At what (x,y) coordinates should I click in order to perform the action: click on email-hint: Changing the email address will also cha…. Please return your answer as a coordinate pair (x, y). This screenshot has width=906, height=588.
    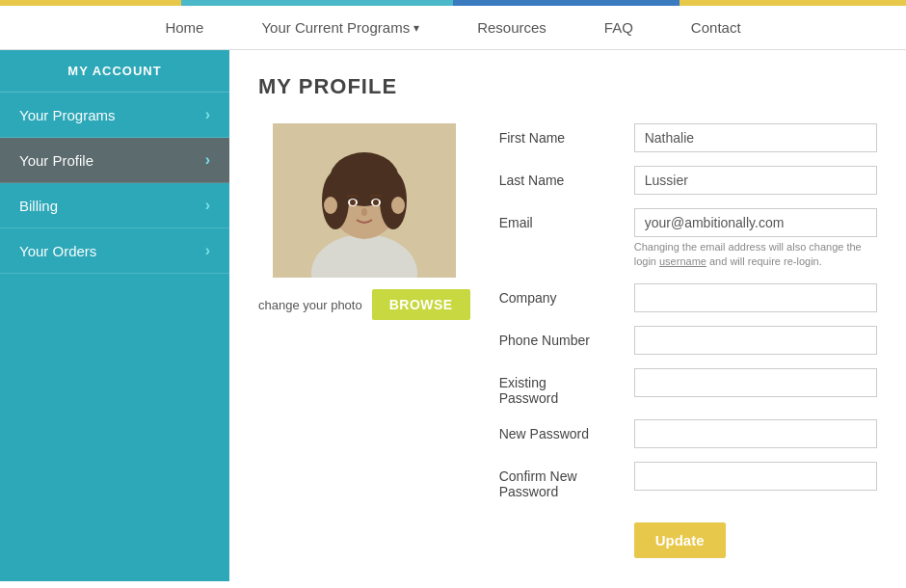
    Looking at the image, I should click on (756, 254).